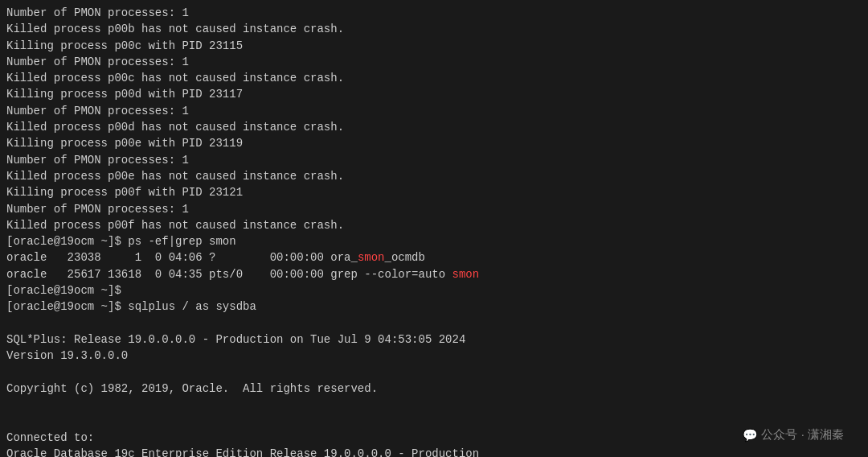  What do you see at coordinates (434, 29) in the screenshot?
I see `terminal-line: Killed process p00b has not caused insta…` at bounding box center [434, 29].